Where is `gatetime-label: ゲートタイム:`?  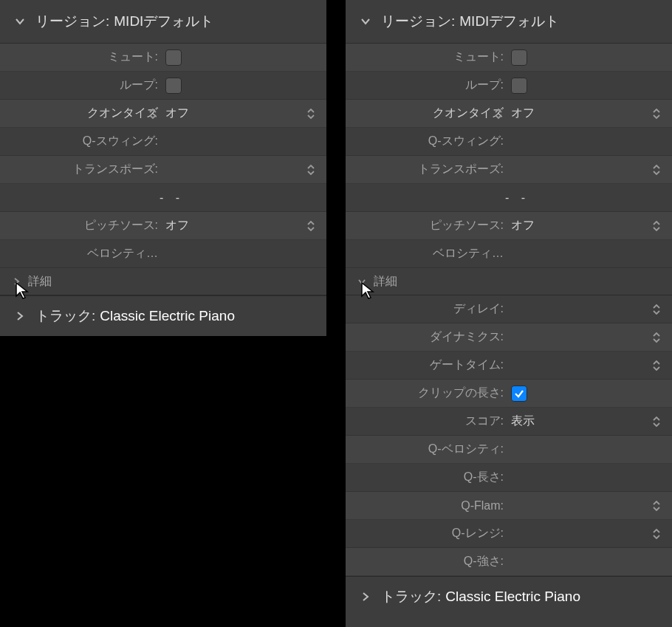
gatetime-label: ゲートタイム: is located at coordinates (425, 365).